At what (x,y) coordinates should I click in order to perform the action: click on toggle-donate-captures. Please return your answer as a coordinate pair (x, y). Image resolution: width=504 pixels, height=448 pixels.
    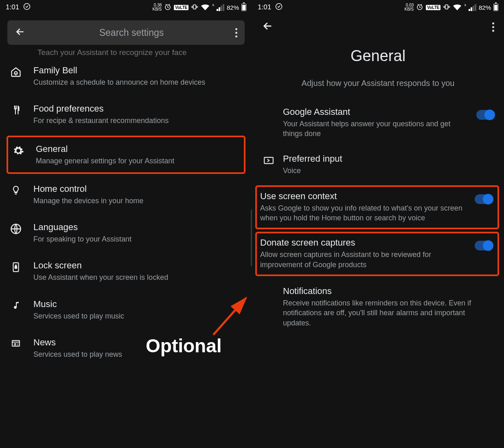
    Looking at the image, I should click on (484, 246).